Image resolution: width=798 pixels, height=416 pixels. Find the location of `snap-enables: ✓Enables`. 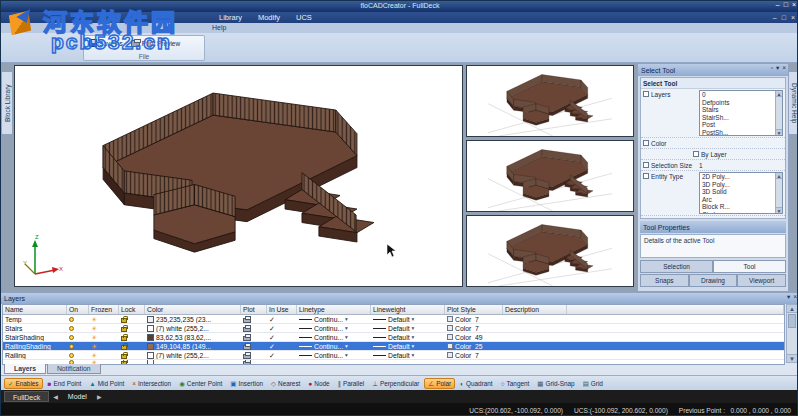

snap-enables: ✓Enables is located at coordinates (24, 384).